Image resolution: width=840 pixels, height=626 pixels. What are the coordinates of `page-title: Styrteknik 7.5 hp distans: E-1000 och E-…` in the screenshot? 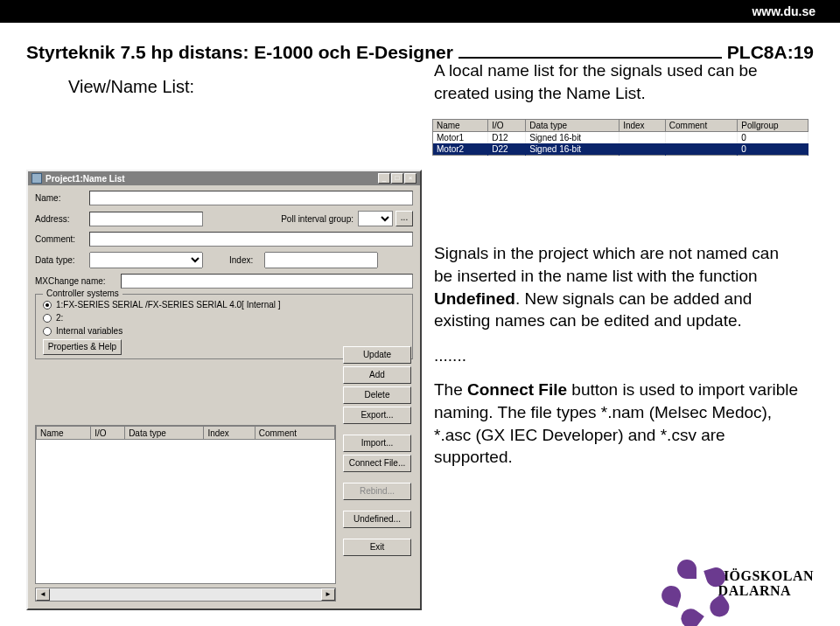 It's located at (240, 53).